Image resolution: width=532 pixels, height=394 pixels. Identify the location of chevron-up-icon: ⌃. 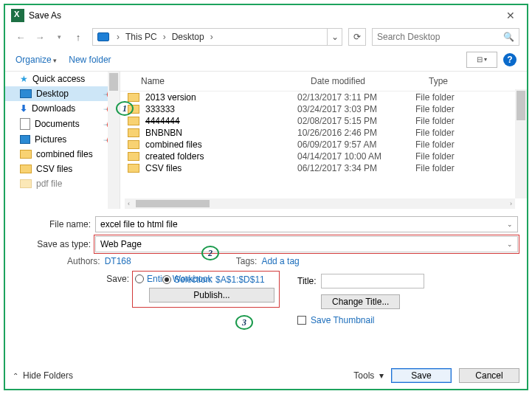
(15, 376).